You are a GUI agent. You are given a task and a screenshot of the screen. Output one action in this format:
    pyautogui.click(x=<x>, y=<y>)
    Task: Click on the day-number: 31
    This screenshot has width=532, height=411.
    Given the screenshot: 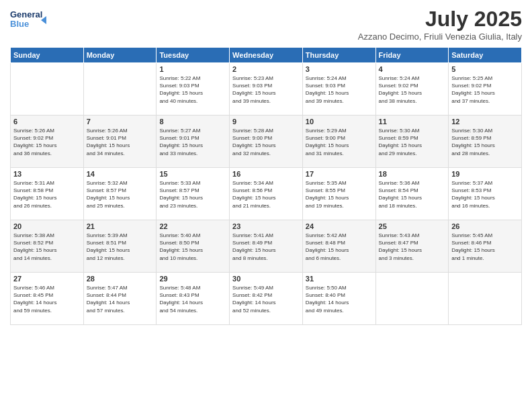 What is the action you would take?
    pyautogui.click(x=339, y=279)
    